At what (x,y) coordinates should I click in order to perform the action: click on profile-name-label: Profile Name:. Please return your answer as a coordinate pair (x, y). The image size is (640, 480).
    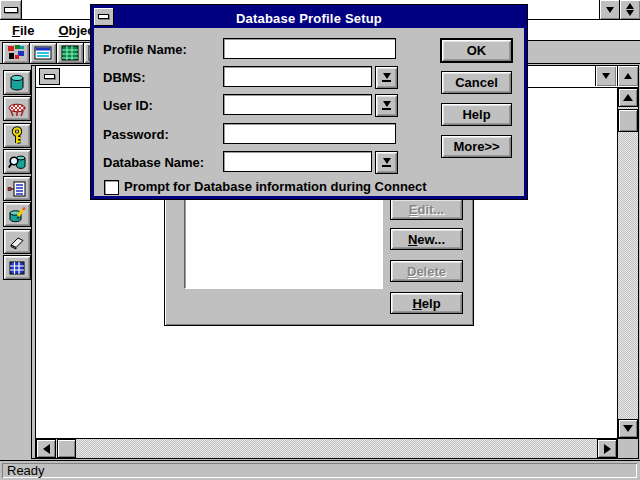
    Looking at the image, I should click on (145, 50).